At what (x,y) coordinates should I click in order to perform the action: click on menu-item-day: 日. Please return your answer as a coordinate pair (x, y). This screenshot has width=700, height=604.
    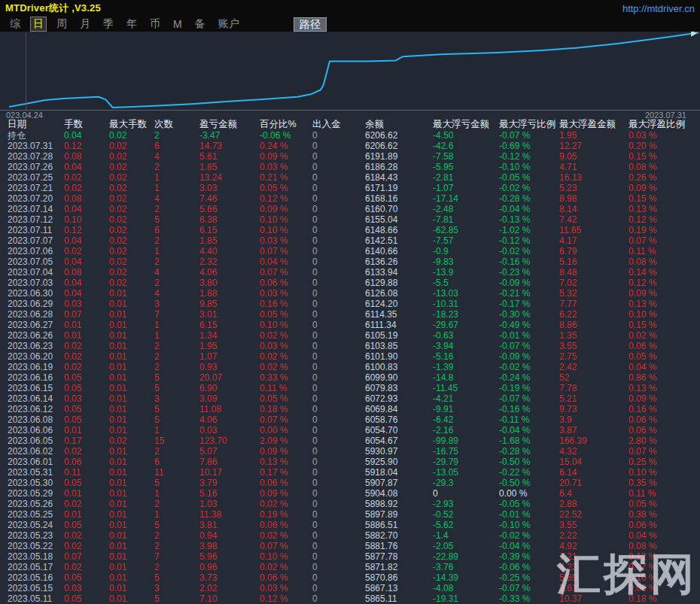
    Looking at the image, I should click on (38, 24).